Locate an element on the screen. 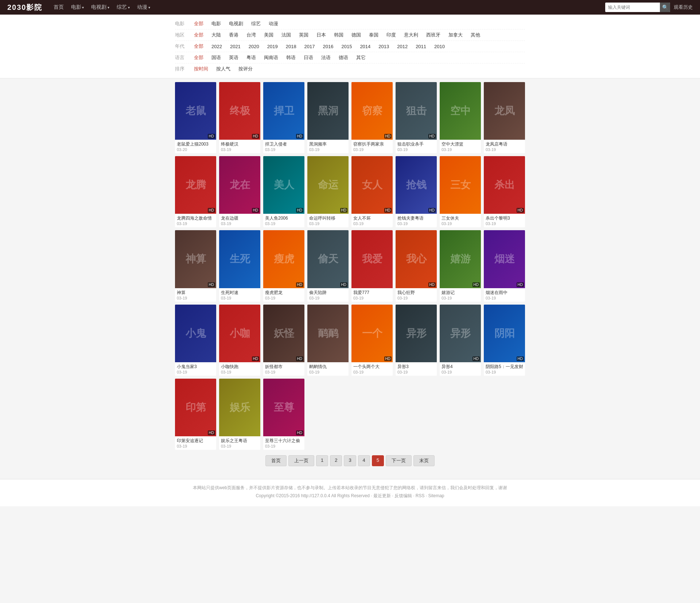  movie-item: 鸸鸸鸸鸸情仇03-19 is located at coordinates (328, 340).